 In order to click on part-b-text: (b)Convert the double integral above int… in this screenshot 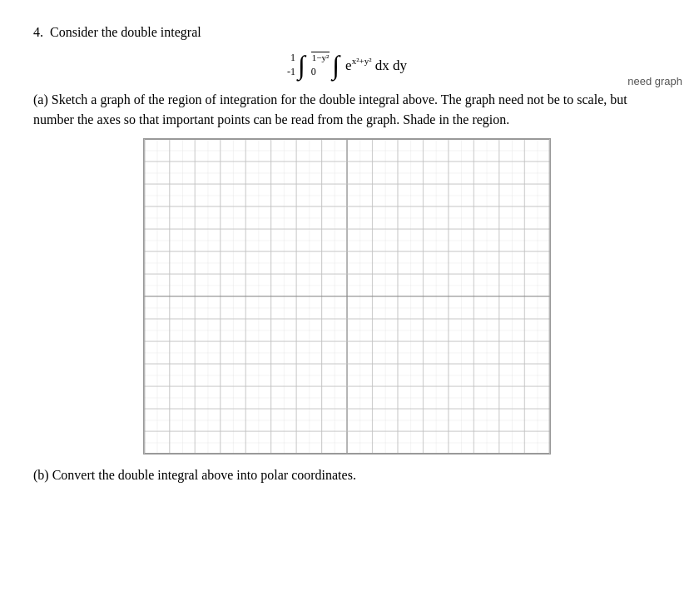, I will do `click(347, 475)`.